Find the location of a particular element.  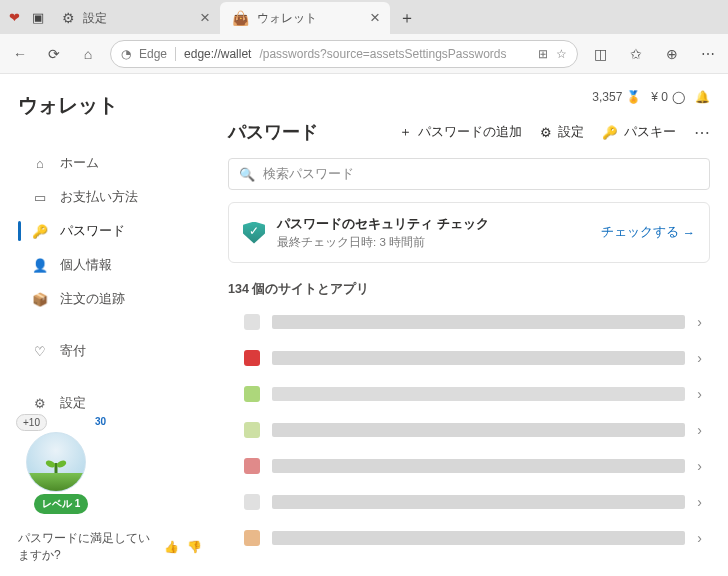

package-icon: 📦 is located at coordinates (40, 300).